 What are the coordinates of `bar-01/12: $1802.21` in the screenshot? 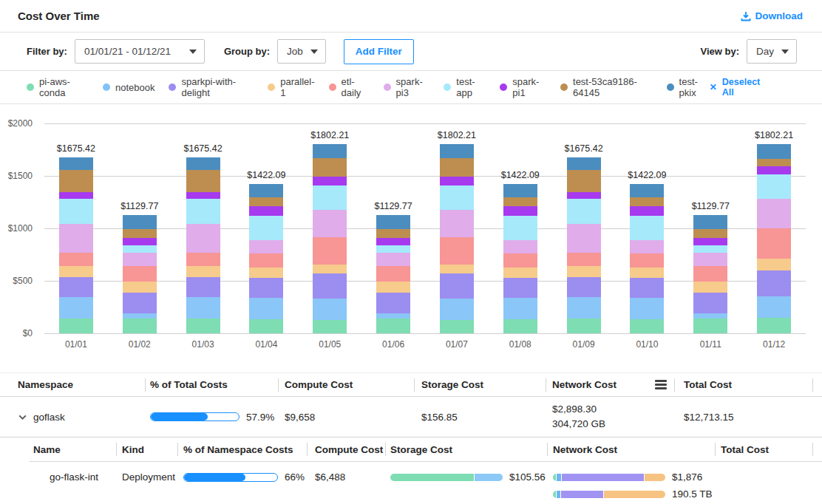 It's located at (774, 239).